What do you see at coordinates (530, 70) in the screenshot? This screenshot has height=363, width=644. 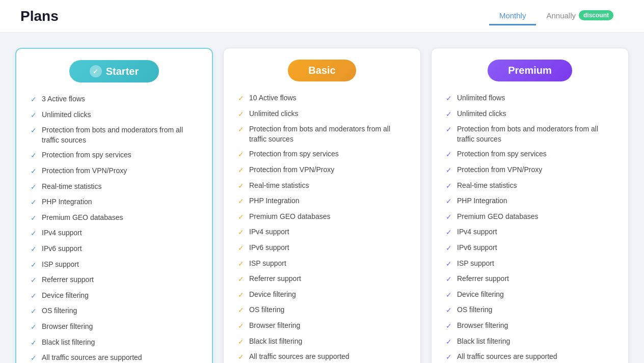 I see `plan-name-premium: Premium` at bounding box center [530, 70].